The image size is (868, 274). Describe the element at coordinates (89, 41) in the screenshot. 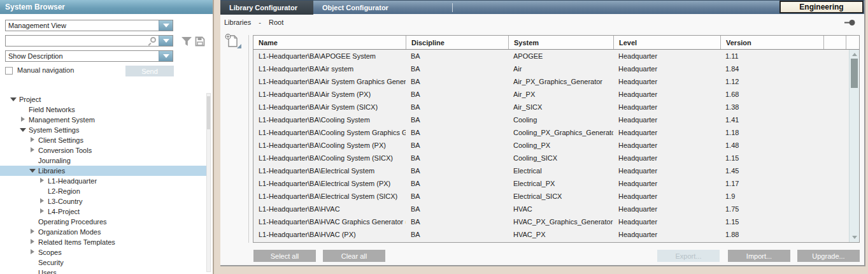

I see `search-box` at that location.